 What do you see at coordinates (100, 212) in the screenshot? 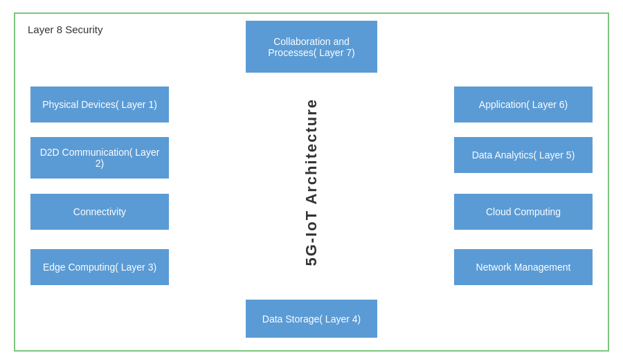
I see `connectivity-box: Connectivity` at bounding box center [100, 212].